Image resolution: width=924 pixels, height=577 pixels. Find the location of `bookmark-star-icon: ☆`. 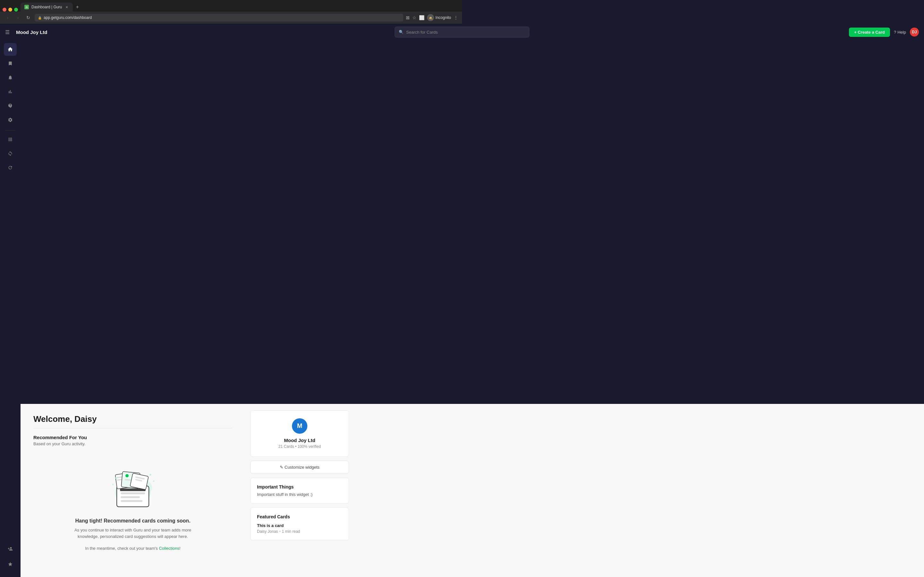

bookmark-star-icon: ☆ is located at coordinates (415, 18).